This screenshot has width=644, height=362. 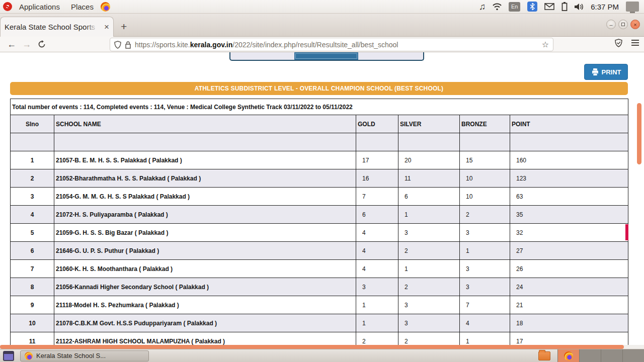 I want to click on music-player-icon: ♫, so click(x=482, y=7).